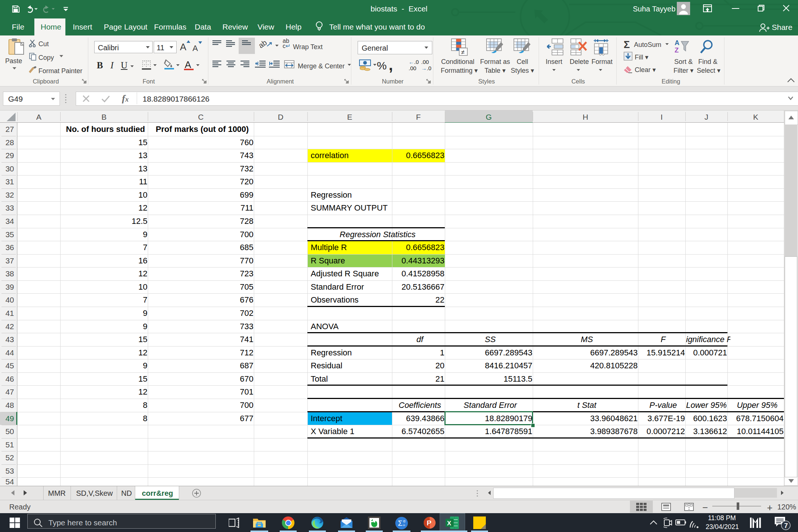 The width and height of the screenshot is (798, 532). Describe the element at coordinates (786, 526) in the screenshot. I see `svg-text: 7` at that location.